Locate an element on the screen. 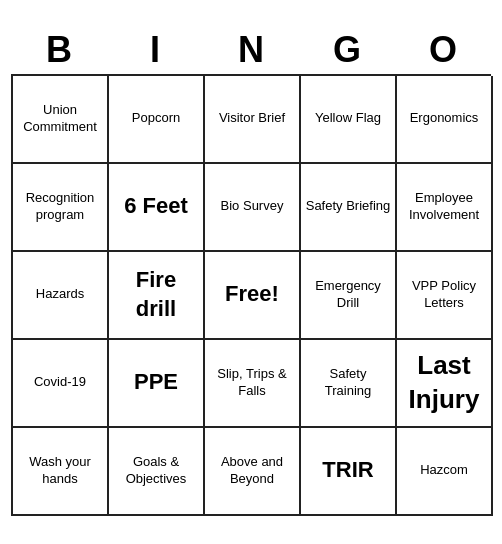 The height and width of the screenshot is (544, 502). cell-19: Last Injury is located at coordinates (445, 384).